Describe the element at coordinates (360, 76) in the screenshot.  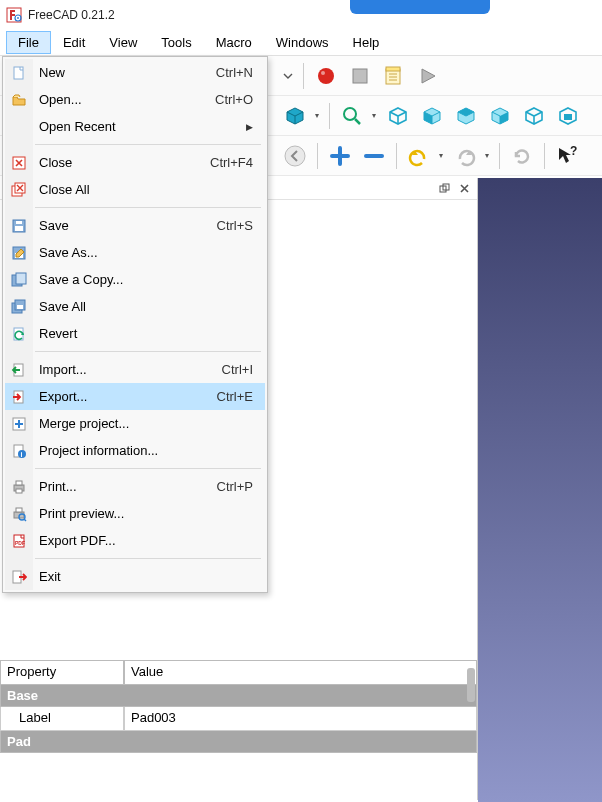
I see `macro-stop-button` at that location.